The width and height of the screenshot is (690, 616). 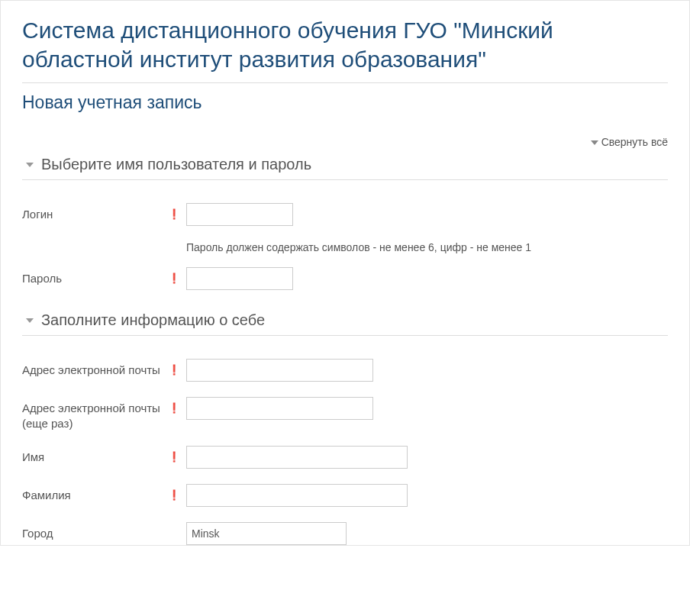 I want to click on password-row: Пароль ❗, so click(x=345, y=279).